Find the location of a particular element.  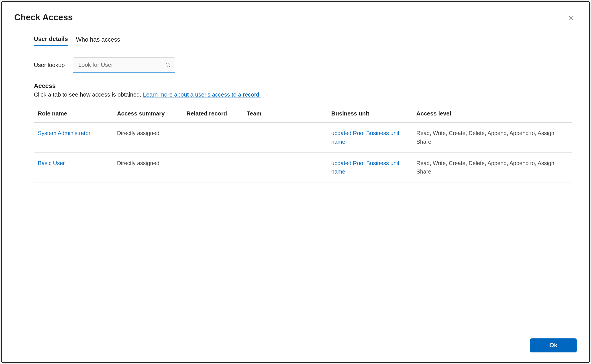

access-description-text: Click a tab to see how access is obtaine… is located at coordinates (88, 95).